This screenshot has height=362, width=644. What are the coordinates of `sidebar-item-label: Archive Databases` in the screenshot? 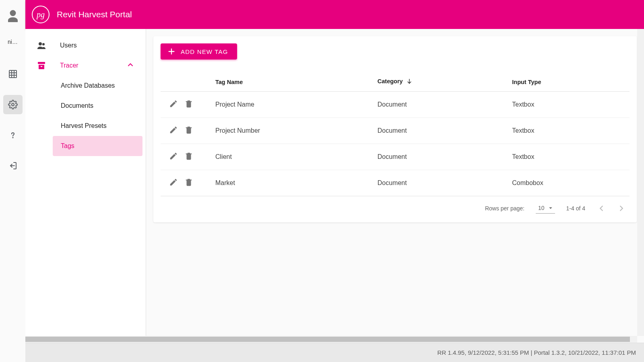 It's located at (88, 86).